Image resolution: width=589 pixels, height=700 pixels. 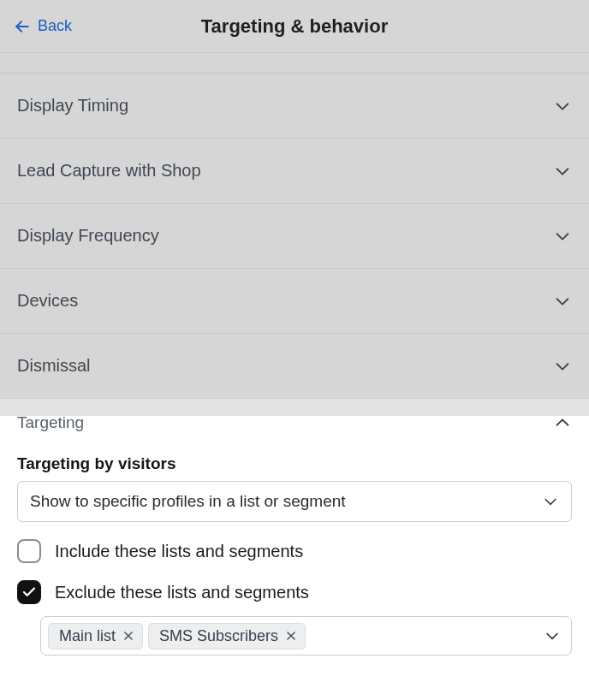 I want to click on select-value: Show to specific profiles in a list or s…, so click(x=188, y=501).